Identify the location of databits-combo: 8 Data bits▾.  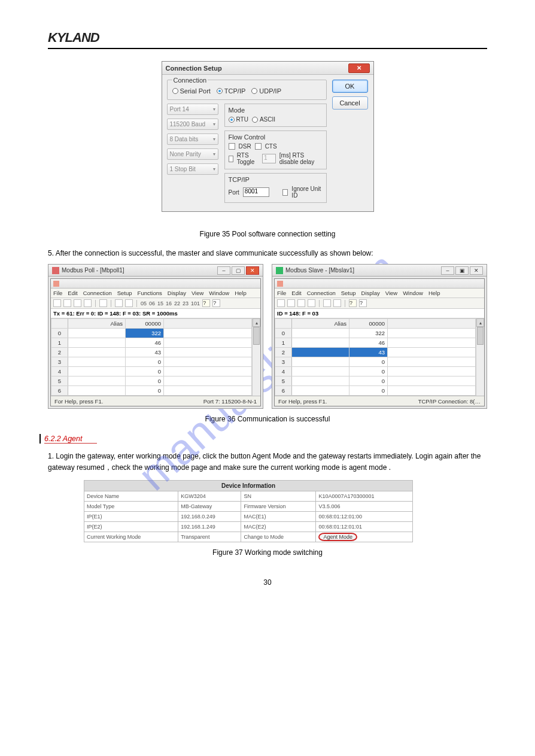
(193, 139).